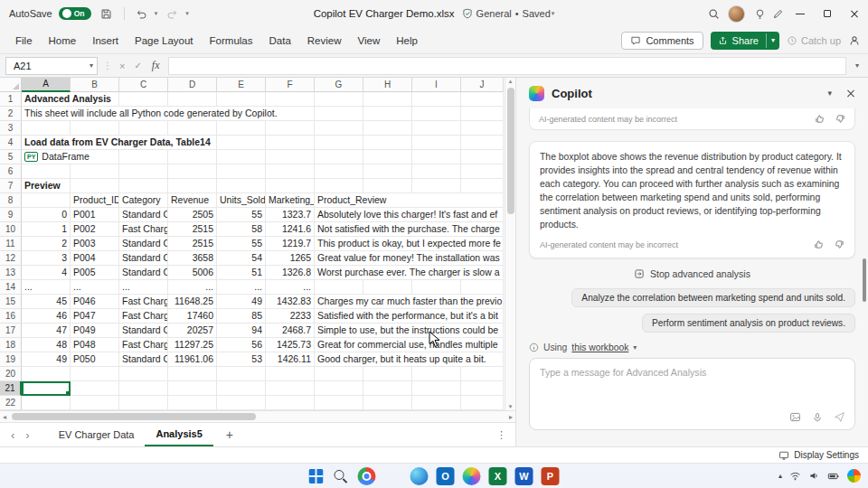 This screenshot has height=488, width=868. Describe the element at coordinates (11, 374) in the screenshot. I see `row-header-20: 20` at that location.